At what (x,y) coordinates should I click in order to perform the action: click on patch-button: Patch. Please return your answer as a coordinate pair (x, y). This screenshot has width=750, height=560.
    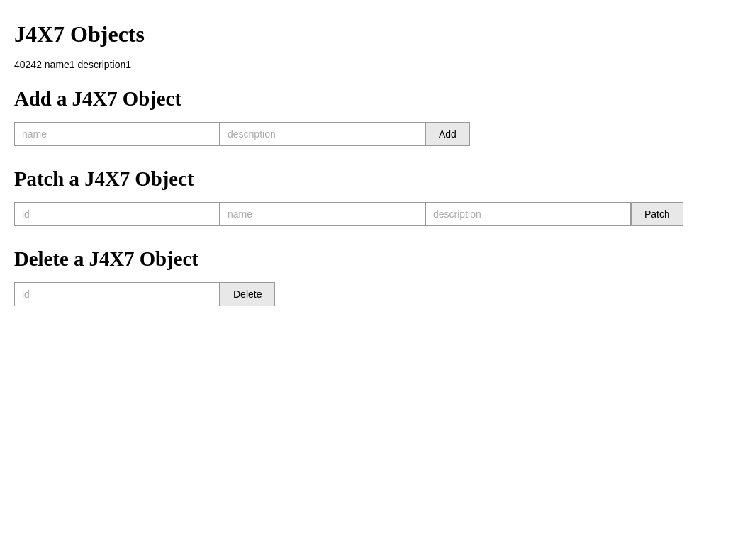
    Looking at the image, I should click on (657, 214).